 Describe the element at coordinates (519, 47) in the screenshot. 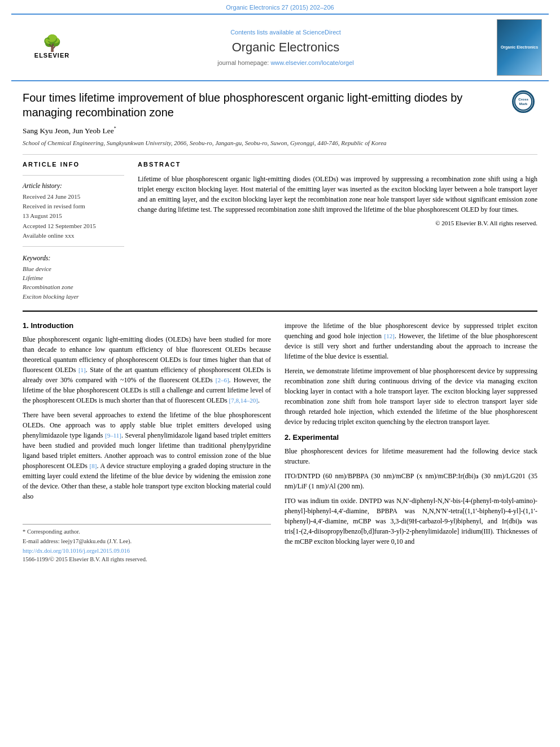

I see `journal-cover-image: Organic Electronics` at that location.